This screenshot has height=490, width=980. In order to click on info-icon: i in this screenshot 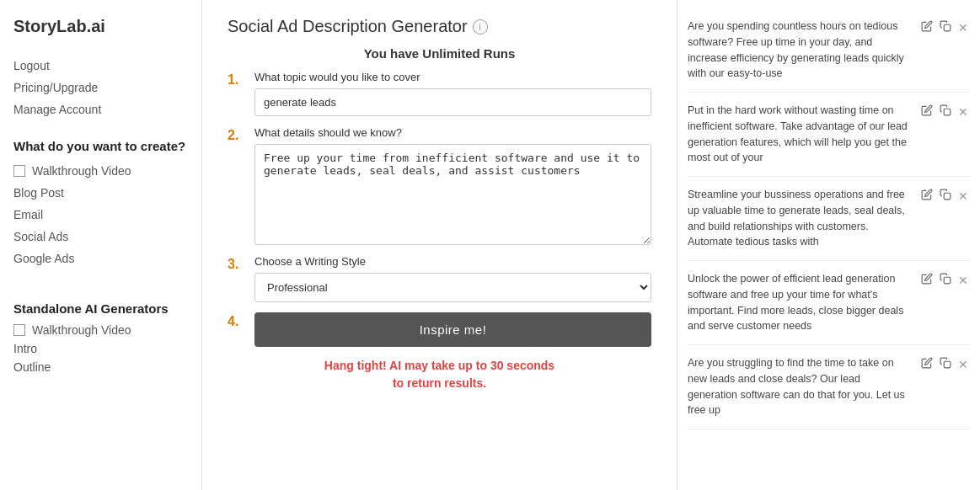, I will do `click(480, 27)`.